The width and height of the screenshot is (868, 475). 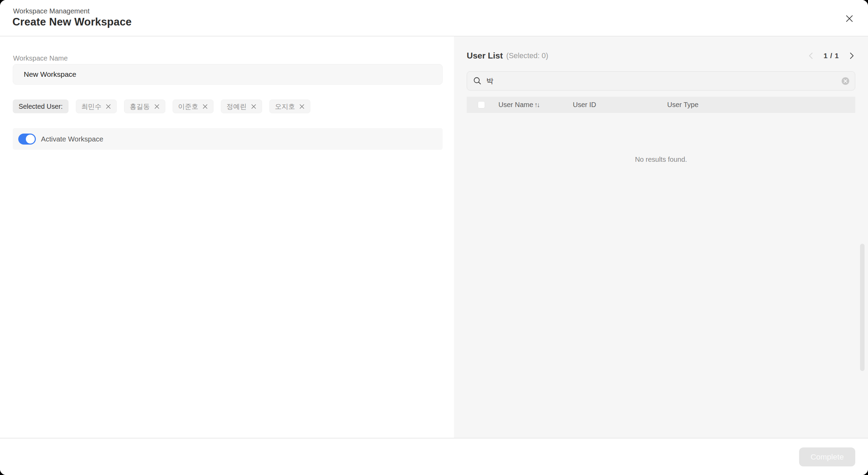 I want to click on pagination: 1 / 1, so click(x=831, y=56).